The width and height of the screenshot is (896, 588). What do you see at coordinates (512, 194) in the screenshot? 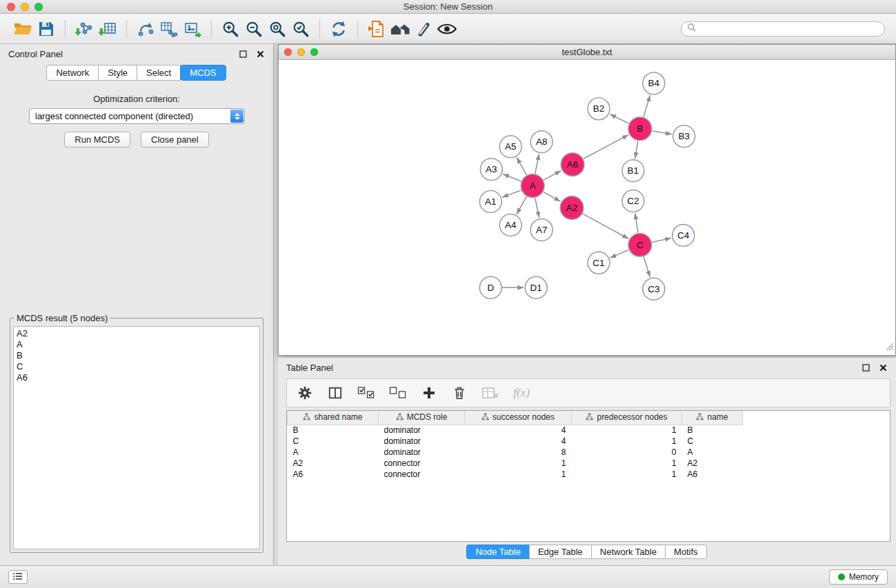
I see `edge-A-A1` at bounding box center [512, 194].